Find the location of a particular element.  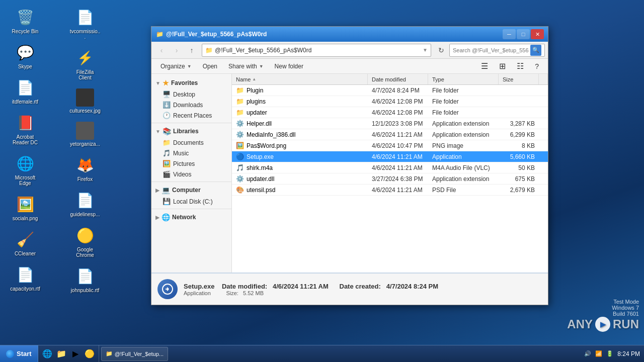

ql-chrome-icon: 🟡 is located at coordinates (90, 354).